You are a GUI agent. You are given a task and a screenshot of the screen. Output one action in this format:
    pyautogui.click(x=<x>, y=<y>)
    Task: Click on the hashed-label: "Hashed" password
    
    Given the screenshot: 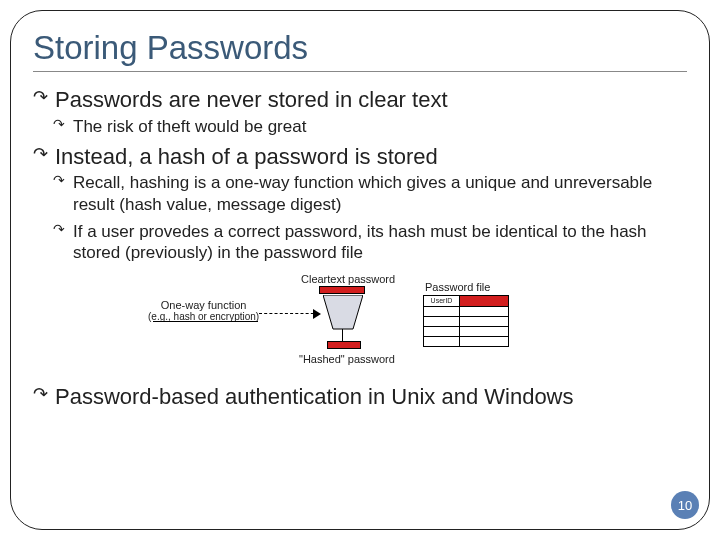 What is the action you would take?
    pyautogui.click(x=347, y=359)
    